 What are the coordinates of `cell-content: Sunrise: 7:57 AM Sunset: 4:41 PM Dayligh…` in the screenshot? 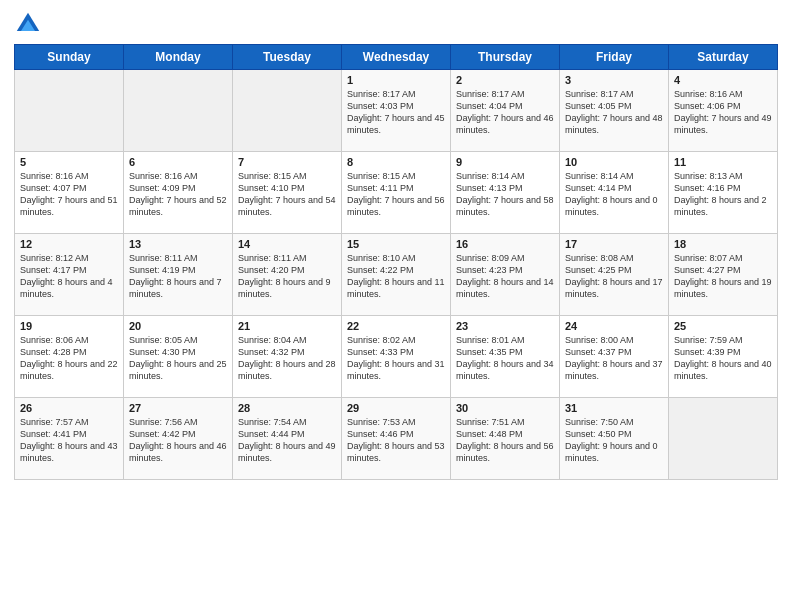 It's located at (69, 440).